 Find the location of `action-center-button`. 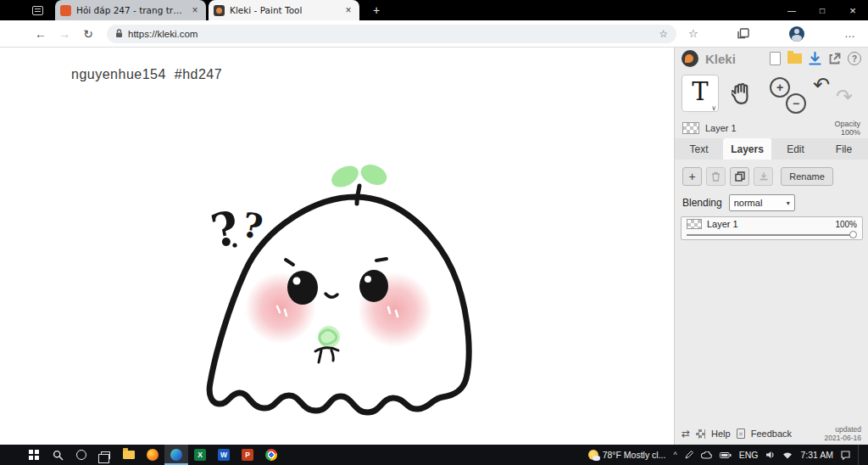

action-center-button is located at coordinates (846, 455).